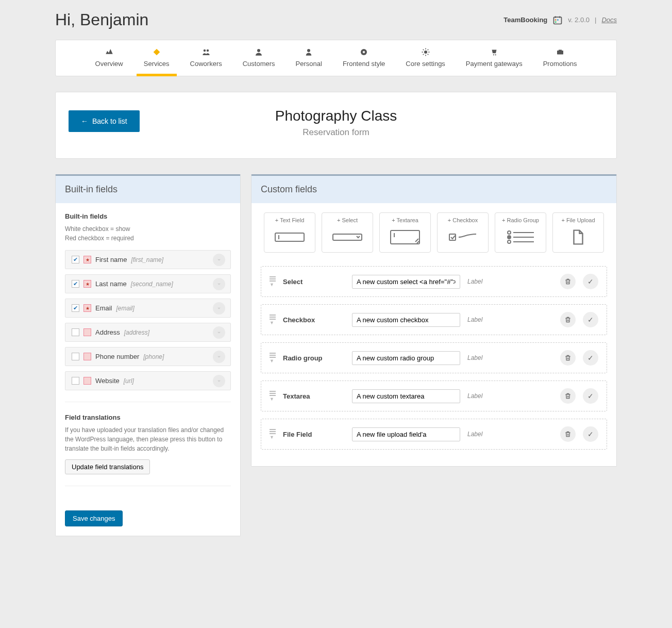 Image resolution: width=672 pixels, height=628 pixels. Describe the element at coordinates (314, 396) in the screenshot. I see `field-type-label: Textarea` at that location.